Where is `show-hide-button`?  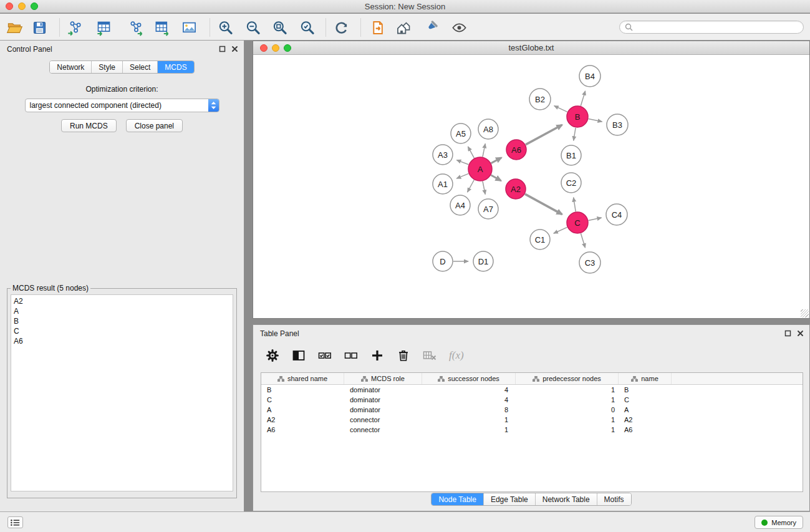
show-hide-button is located at coordinates (459, 27).